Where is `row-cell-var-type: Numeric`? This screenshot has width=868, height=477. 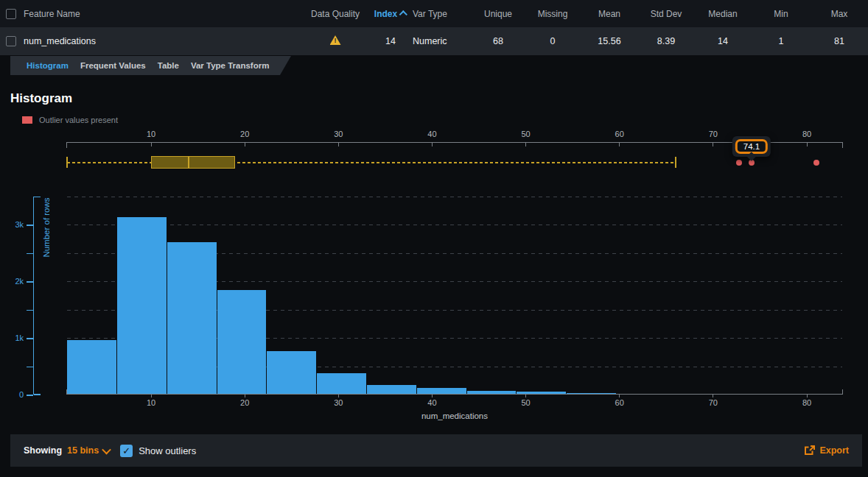
row-cell-var-type: Numeric is located at coordinates (442, 41).